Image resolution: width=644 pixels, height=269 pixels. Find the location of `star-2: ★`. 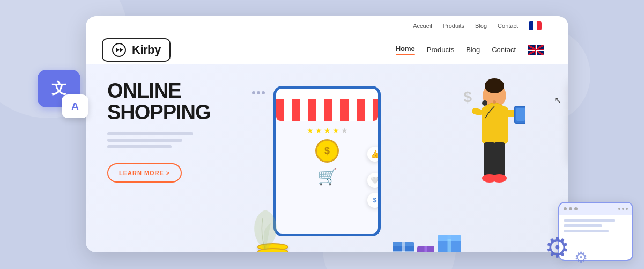

star-2: ★ is located at coordinates (319, 130).